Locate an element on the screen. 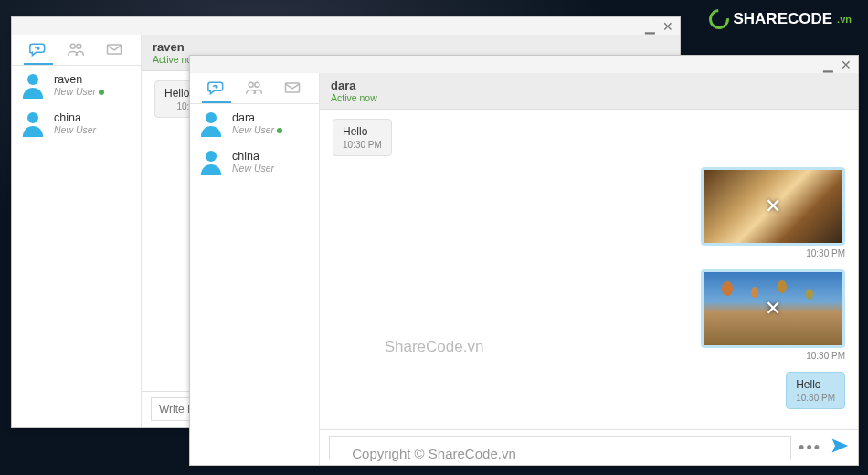 The width and height of the screenshot is (868, 475). more-icon: ••• is located at coordinates (810, 448).